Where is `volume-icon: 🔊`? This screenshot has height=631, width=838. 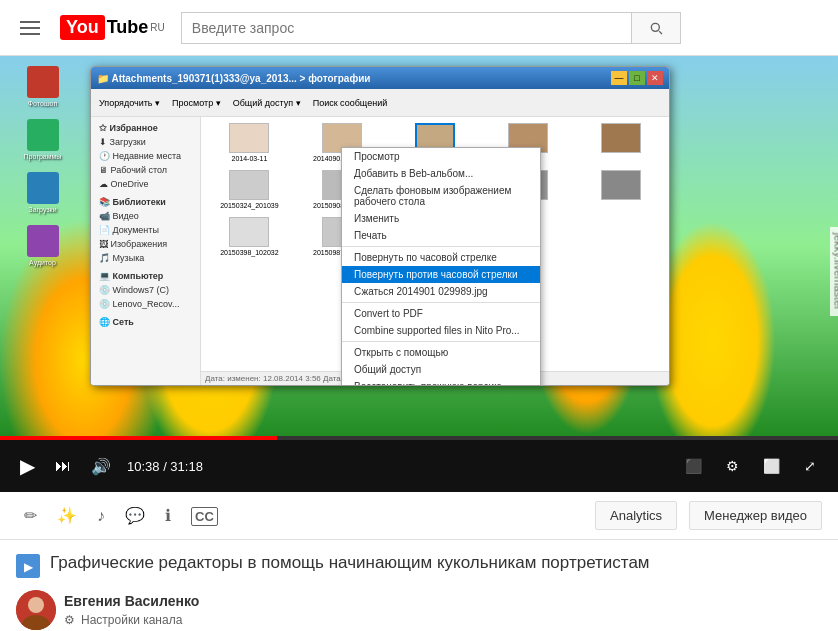
volume-icon: 🔊 is located at coordinates (101, 466).